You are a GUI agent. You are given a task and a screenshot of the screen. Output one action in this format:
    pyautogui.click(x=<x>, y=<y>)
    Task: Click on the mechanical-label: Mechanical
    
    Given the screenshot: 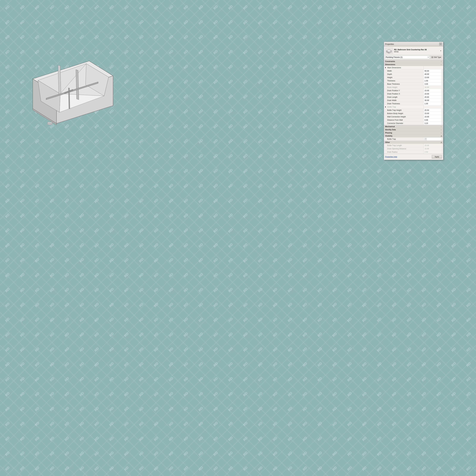 What is the action you would take?
    pyautogui.click(x=390, y=127)
    